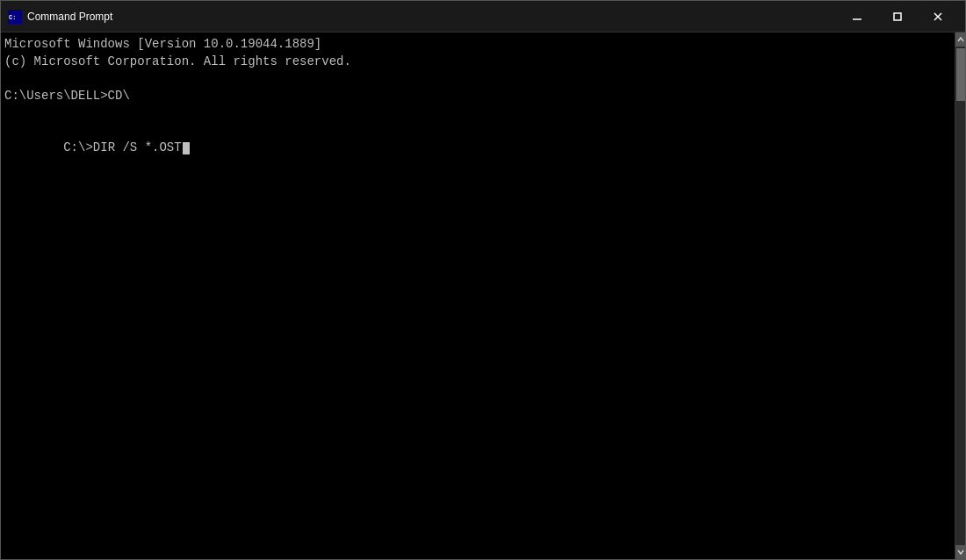 Image resolution: width=966 pixels, height=560 pixels. Describe the element at coordinates (938, 17) in the screenshot. I see `close-button` at that location.